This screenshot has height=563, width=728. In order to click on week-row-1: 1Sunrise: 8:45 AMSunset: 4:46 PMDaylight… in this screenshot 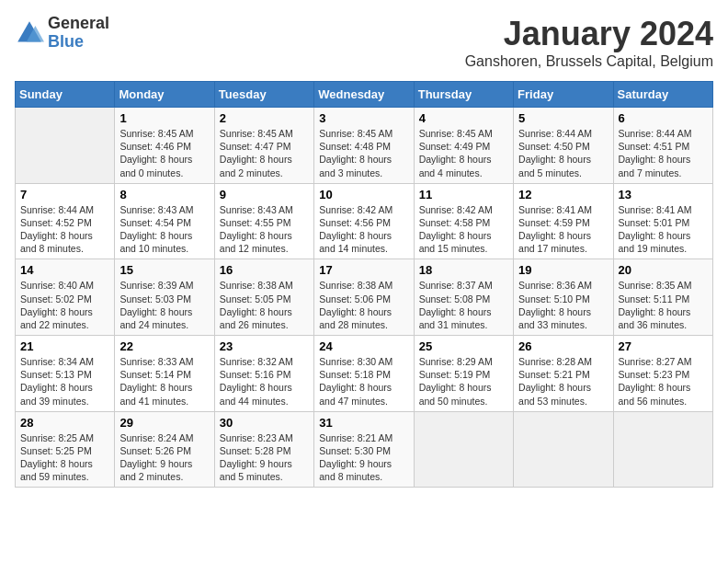, I will do `click(364, 145)`.